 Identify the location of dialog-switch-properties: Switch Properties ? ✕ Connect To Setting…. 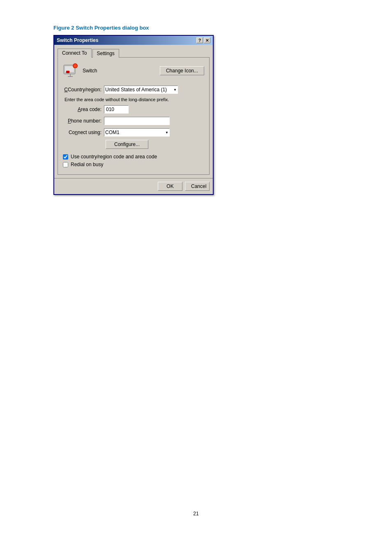
(134, 115).